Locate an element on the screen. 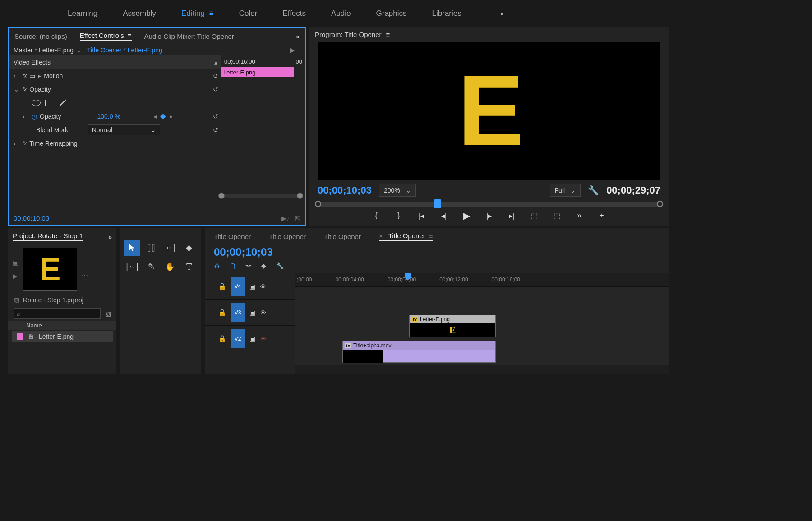 The image size is (812, 521). motion-row: › fx ▭ ▸ Motion ↺ is located at coordinates (115, 76).